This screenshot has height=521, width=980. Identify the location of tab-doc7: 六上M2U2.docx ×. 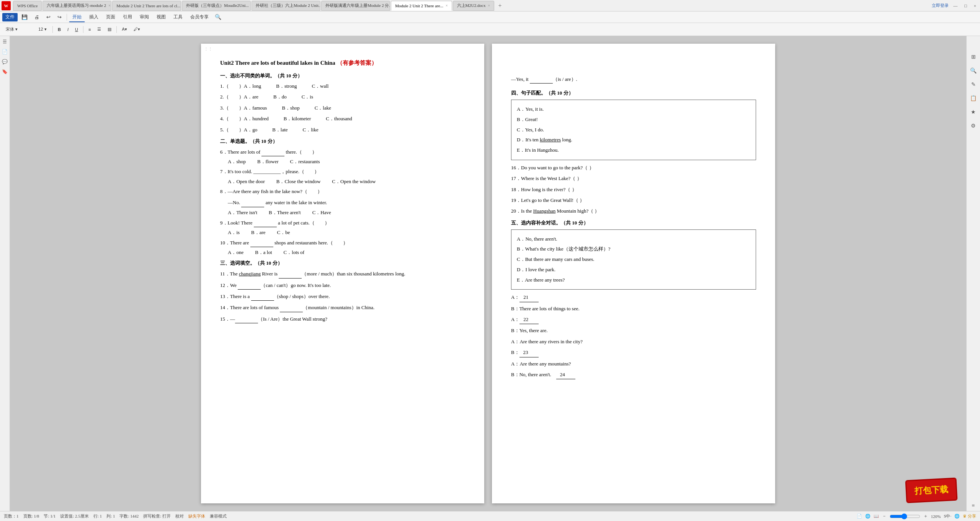
(474, 6).